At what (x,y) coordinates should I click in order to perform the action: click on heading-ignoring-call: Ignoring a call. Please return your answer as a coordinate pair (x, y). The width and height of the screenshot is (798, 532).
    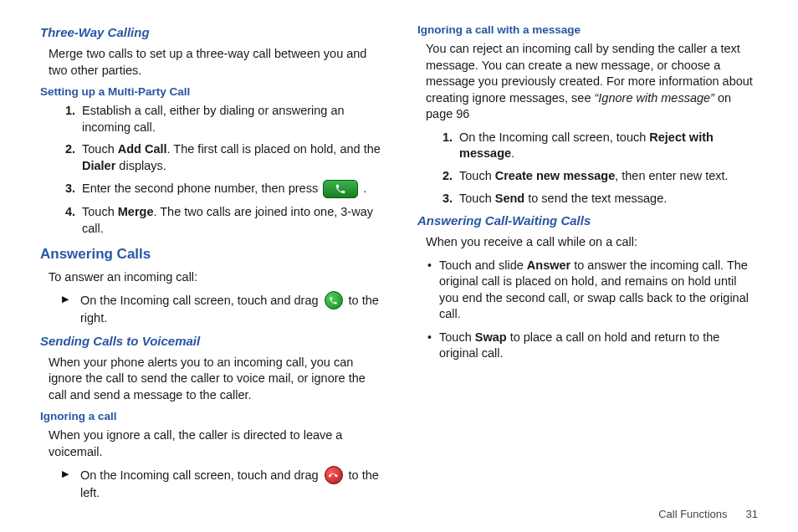
    Looking at the image, I should click on (211, 417).